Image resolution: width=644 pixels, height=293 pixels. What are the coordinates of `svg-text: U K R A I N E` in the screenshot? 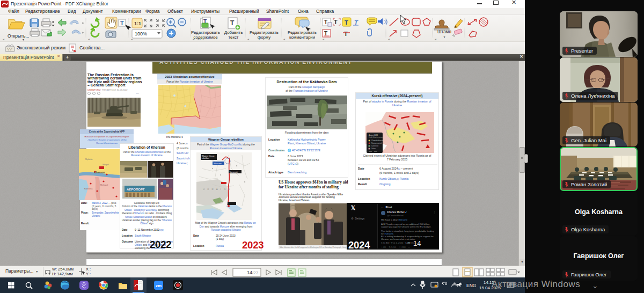 It's located at (217, 189).